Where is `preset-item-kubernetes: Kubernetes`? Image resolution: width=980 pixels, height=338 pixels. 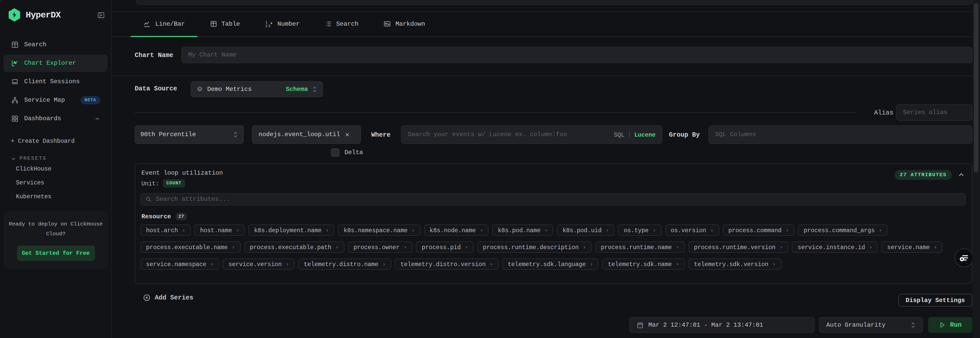 preset-item-kubernetes: Kubernetes is located at coordinates (56, 196).